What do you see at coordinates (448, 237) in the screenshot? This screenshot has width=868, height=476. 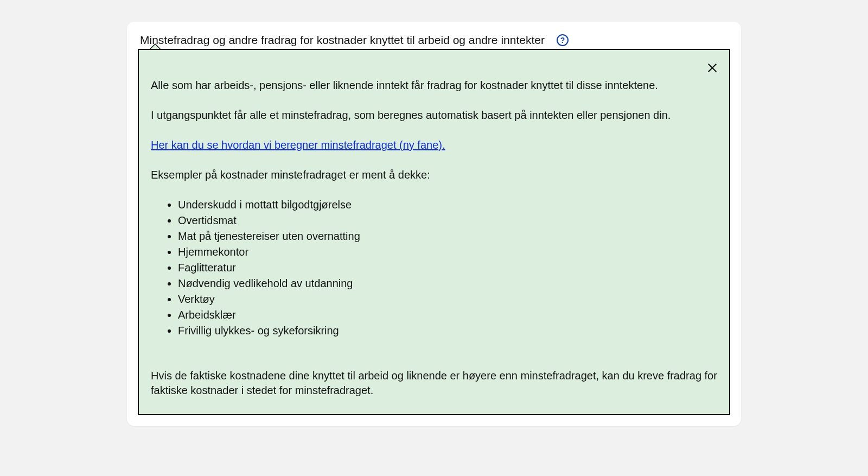 I see `list-item: Mat på tjenestereiser uten overnatting` at bounding box center [448, 237].